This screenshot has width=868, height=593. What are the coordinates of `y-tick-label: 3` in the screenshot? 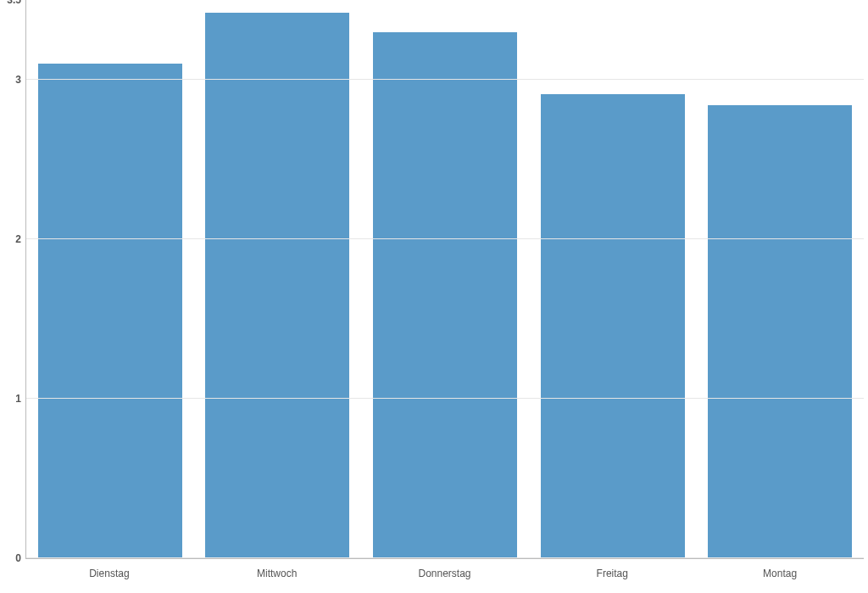 It's located at (19, 80).